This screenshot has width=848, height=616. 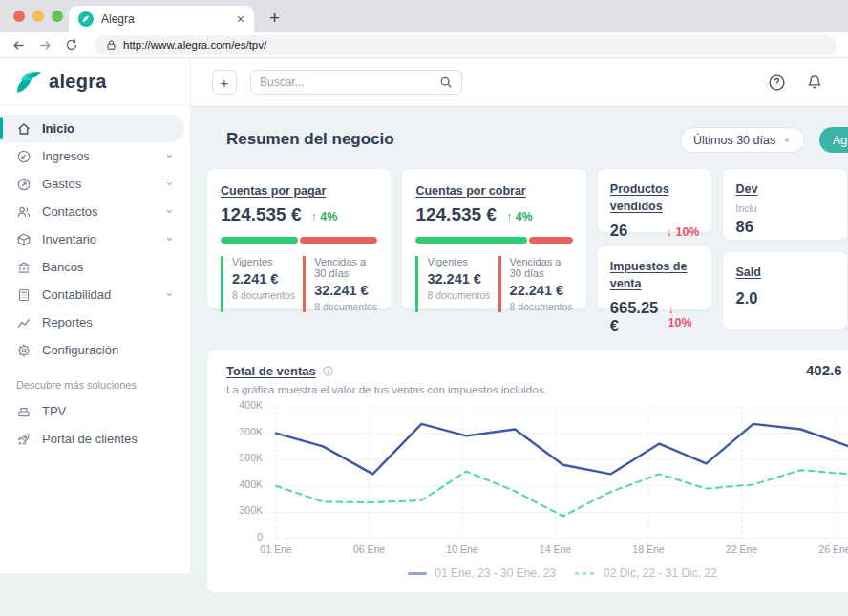 What do you see at coordinates (481, 573) in the screenshot?
I see `legend-item: 01 Ene, 23 - 30 Ene, 23` at bounding box center [481, 573].